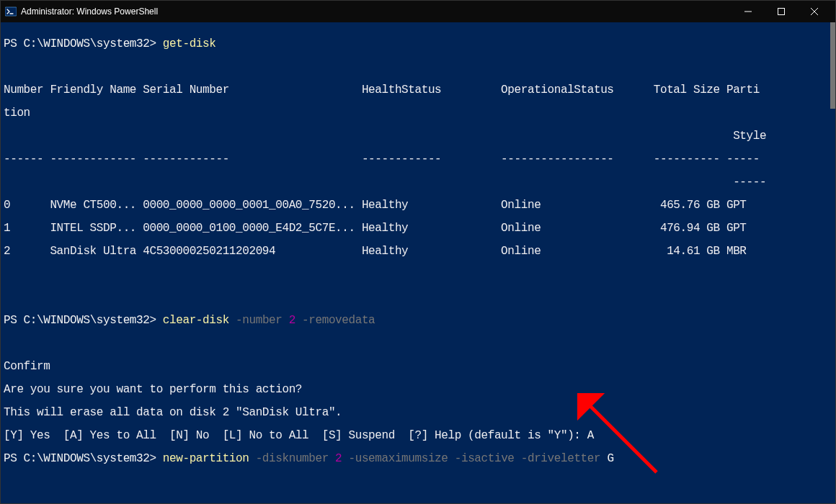  I want to click on table-row: 1 INTEL SSDP... 0000_0000_0100_0000_E4D2…, so click(419, 228).